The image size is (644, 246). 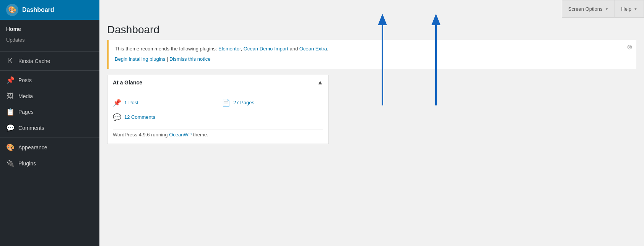 I want to click on sidebar-item-appearance: 🎨 Appearance, so click(x=50, y=147).